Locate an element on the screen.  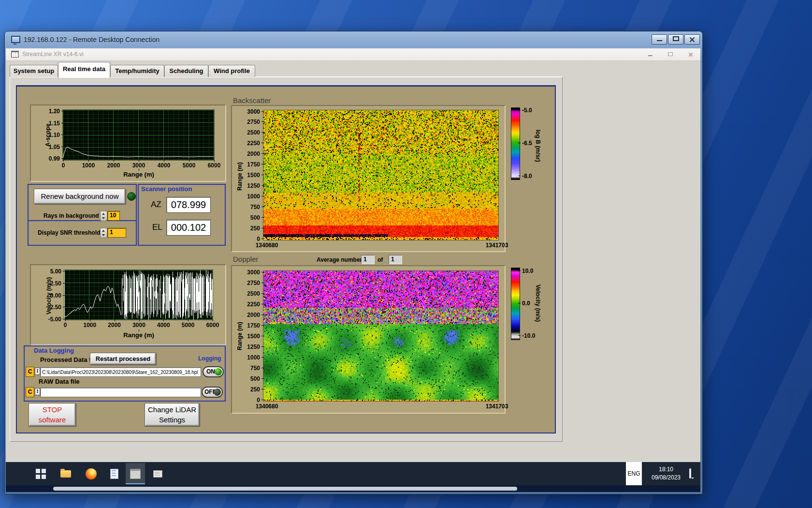
doppler-start-time: 1340680 is located at coordinates (267, 406).